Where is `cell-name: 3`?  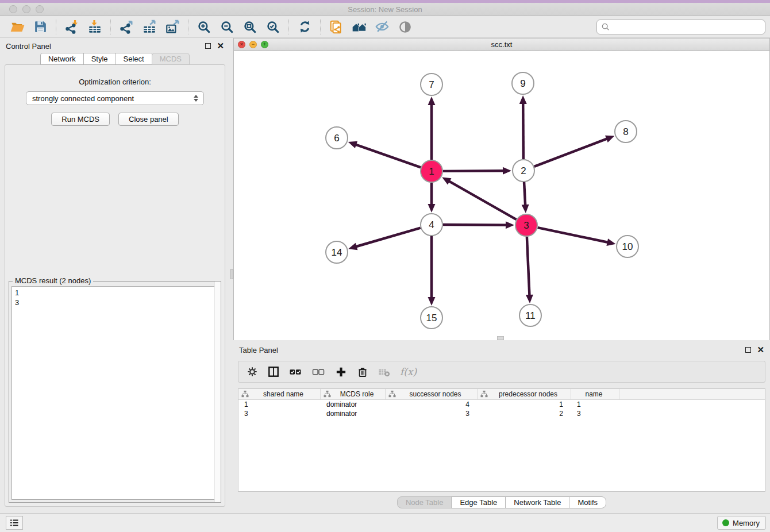 cell-name: 3 is located at coordinates (595, 414).